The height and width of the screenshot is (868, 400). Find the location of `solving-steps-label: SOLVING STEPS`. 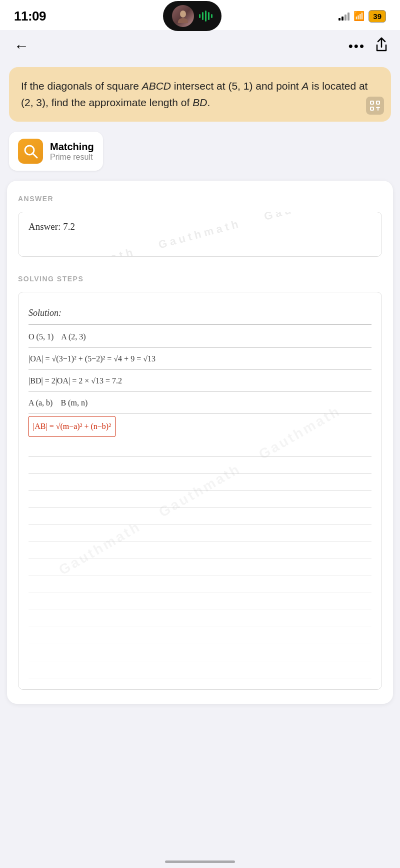

solving-steps-label: SOLVING STEPS is located at coordinates (200, 279).